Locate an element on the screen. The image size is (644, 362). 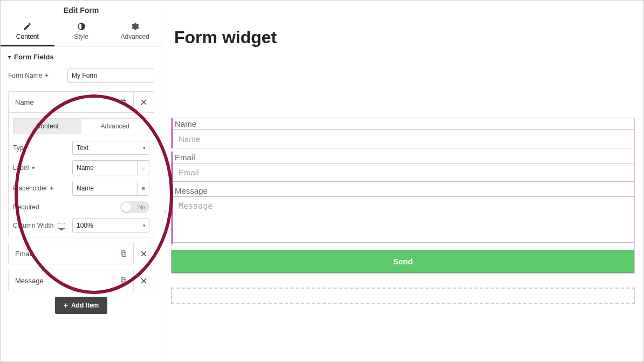
form-email-label: Email is located at coordinates (403, 158).